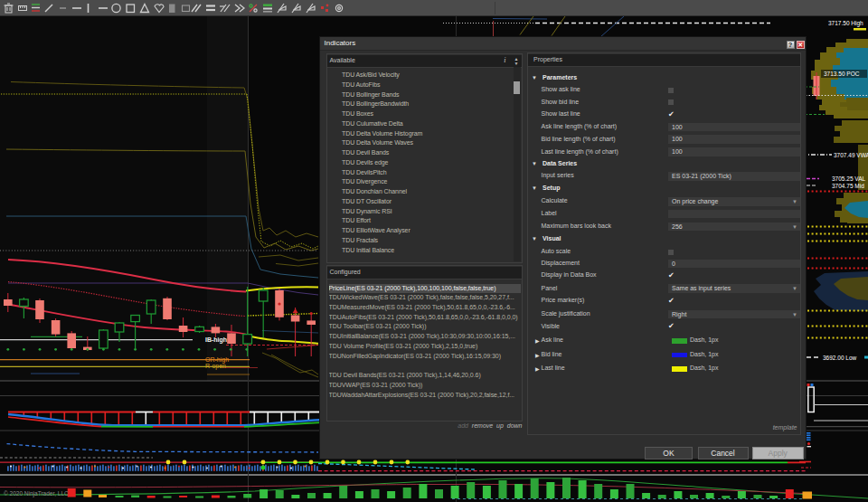 This screenshot has height=502, width=868. I want to click on svg-text: 3704.75 Mid, so click(848, 186).